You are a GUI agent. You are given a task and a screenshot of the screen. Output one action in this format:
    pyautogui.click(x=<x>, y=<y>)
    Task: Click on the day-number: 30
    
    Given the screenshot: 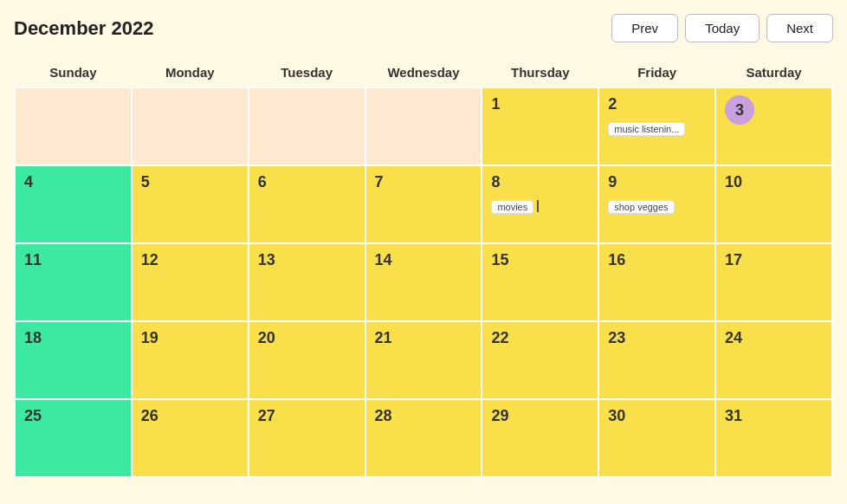 What is the action you would take?
    pyautogui.click(x=617, y=416)
    